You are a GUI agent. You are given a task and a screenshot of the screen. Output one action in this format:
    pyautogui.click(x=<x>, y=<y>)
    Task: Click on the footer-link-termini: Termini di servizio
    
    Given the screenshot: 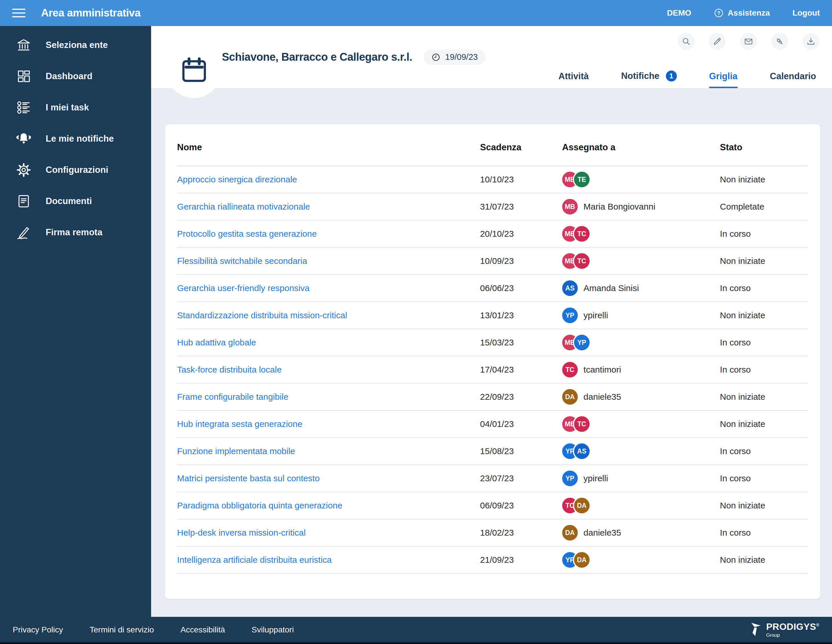 What is the action you would take?
    pyautogui.click(x=122, y=630)
    